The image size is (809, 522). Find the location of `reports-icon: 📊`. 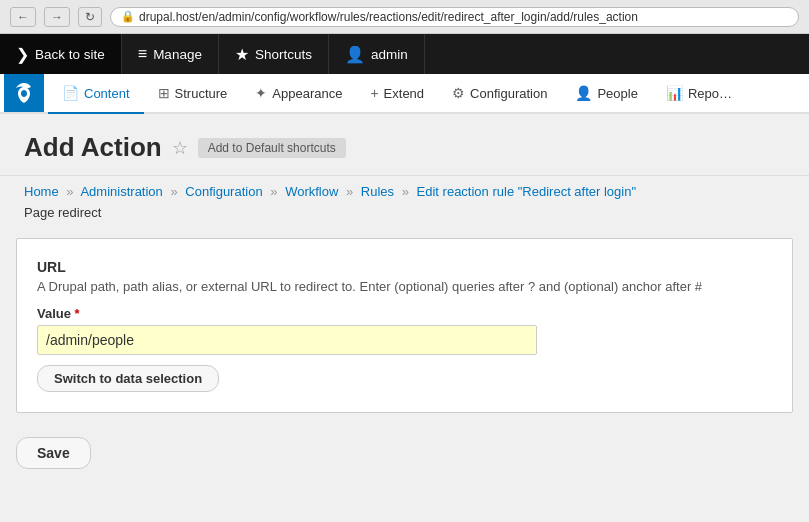

reports-icon: 📊 is located at coordinates (674, 93).